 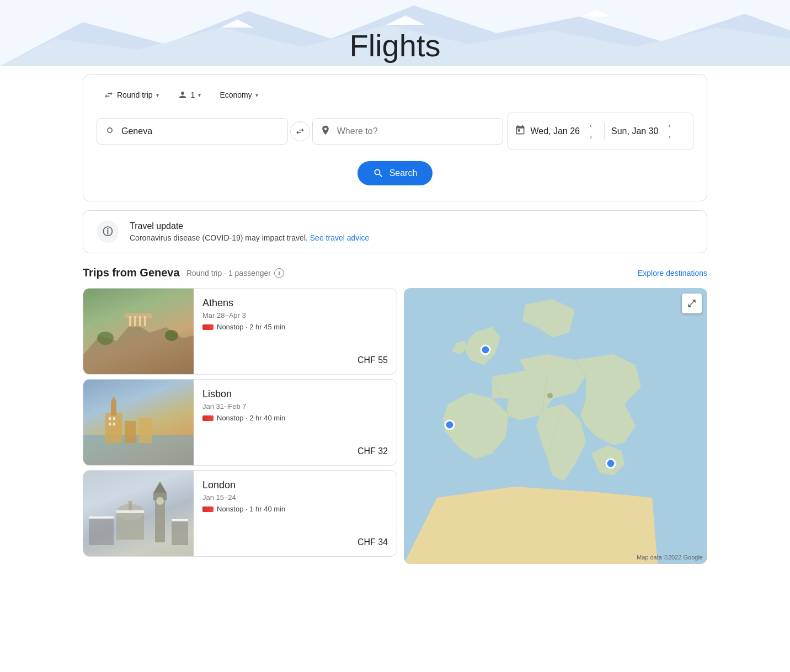 I want to click on athens-skyline, so click(x=138, y=331).